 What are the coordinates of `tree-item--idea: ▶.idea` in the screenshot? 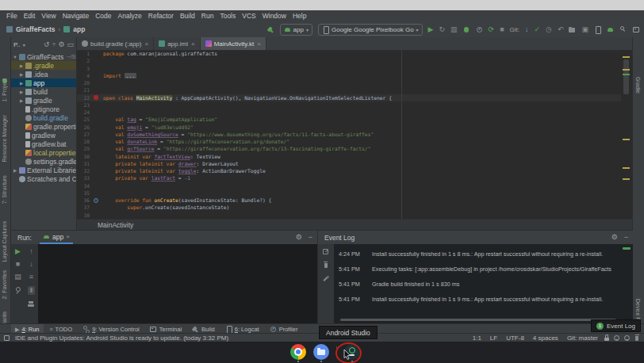 It's located at (44, 75).